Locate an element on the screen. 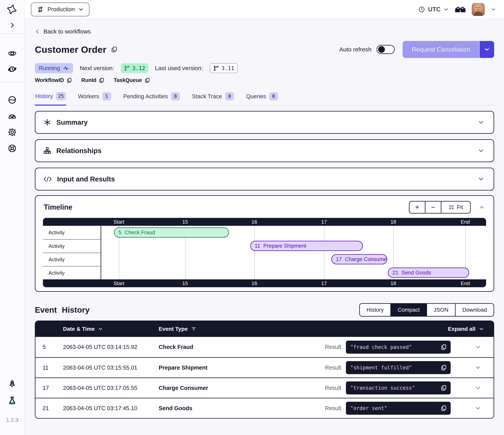 The image size is (504, 435). workflow-id-chip: WorkflowID is located at coordinates (54, 80).